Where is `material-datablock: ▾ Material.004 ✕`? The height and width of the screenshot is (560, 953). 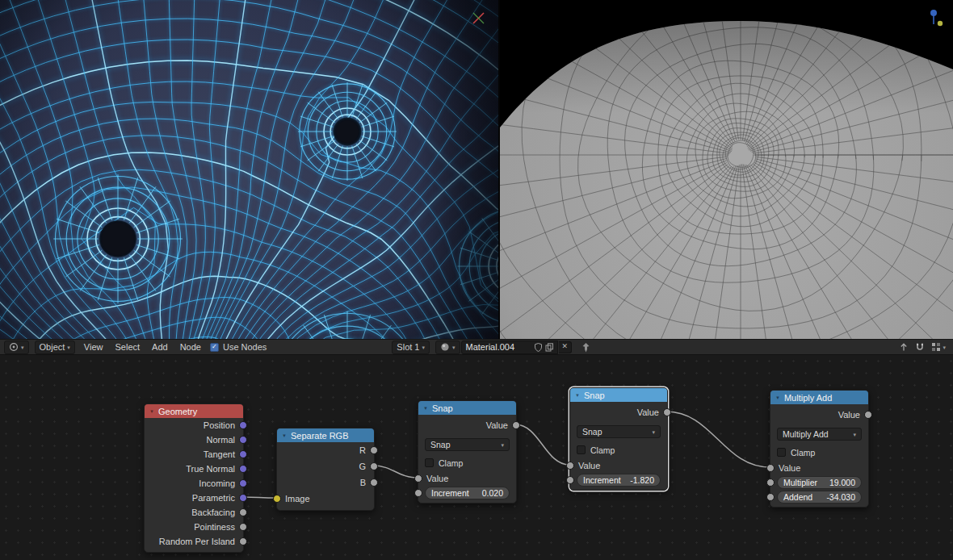 material-datablock: ▾ Material.004 ✕ is located at coordinates (504, 347).